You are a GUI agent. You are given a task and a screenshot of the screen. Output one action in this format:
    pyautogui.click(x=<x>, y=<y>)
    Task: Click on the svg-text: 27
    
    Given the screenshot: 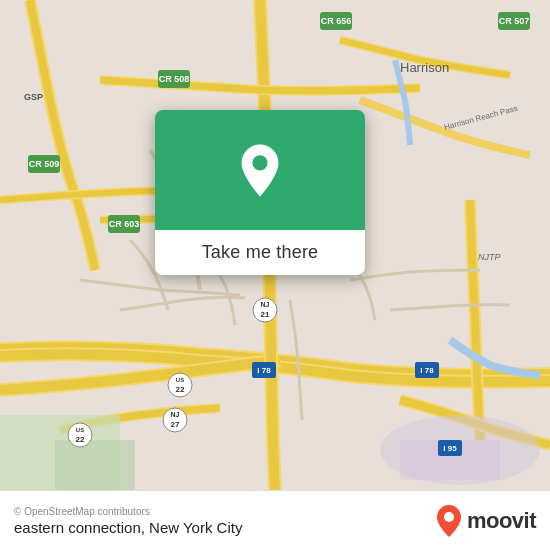 What is the action you would take?
    pyautogui.click(x=176, y=424)
    